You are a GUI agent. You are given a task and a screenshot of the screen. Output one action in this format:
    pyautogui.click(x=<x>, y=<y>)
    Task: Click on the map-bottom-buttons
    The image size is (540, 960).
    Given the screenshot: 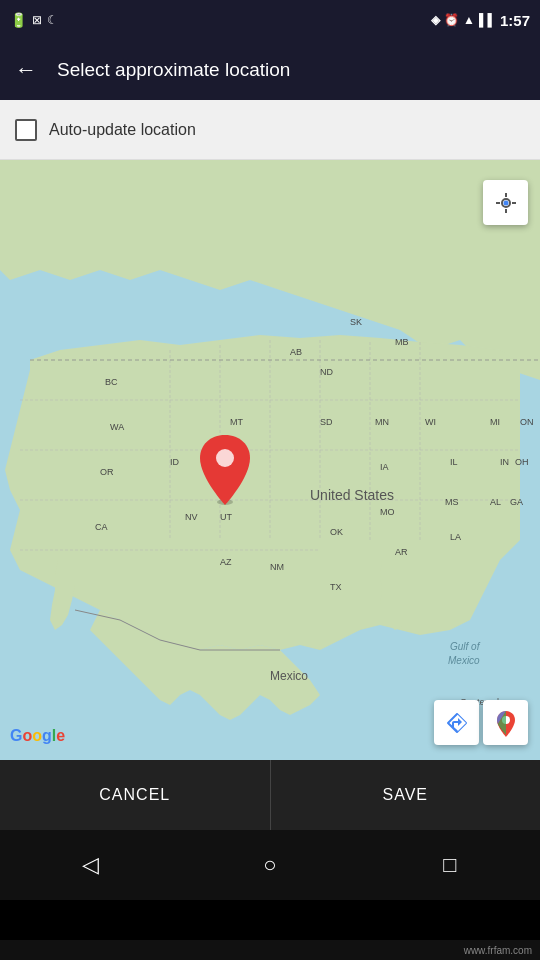 What is the action you would take?
    pyautogui.click(x=481, y=722)
    